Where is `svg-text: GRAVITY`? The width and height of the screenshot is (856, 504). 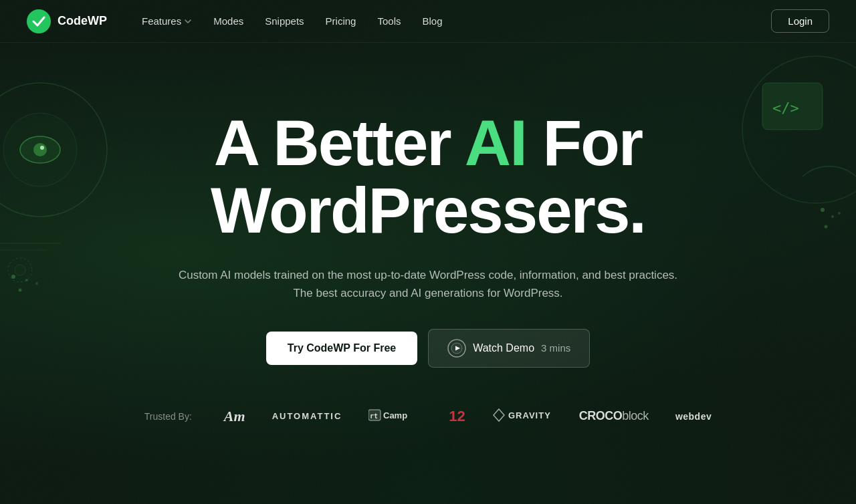 svg-text: GRAVITY is located at coordinates (530, 416).